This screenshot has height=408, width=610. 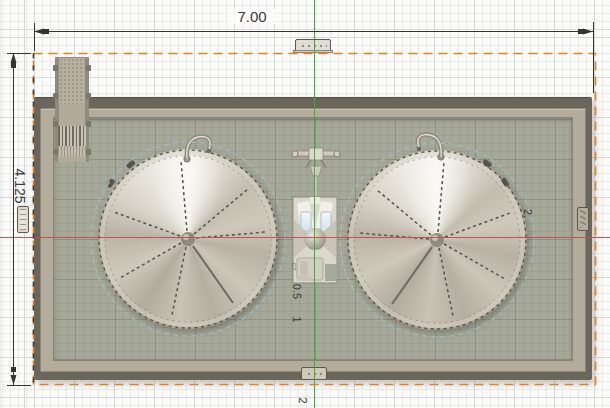 What do you see at coordinates (583, 219) in the screenshot?
I see `terminal-strip-right` at bounding box center [583, 219].